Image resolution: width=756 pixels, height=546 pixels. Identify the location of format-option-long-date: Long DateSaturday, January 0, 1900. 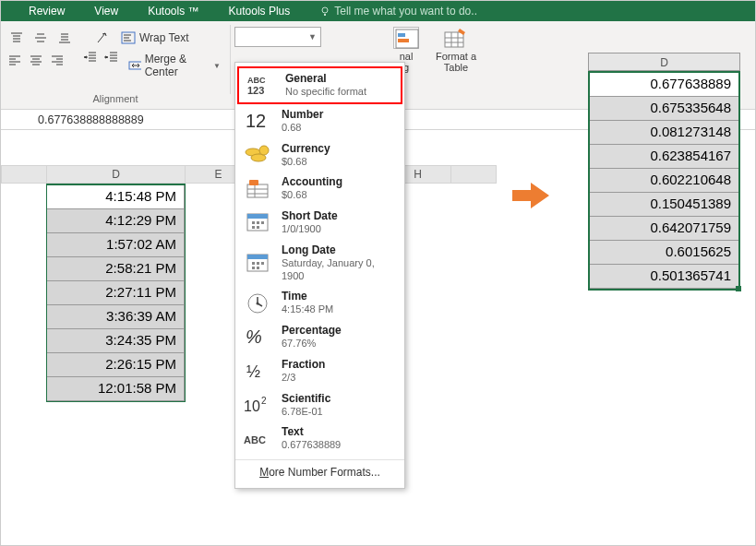
(319, 264).